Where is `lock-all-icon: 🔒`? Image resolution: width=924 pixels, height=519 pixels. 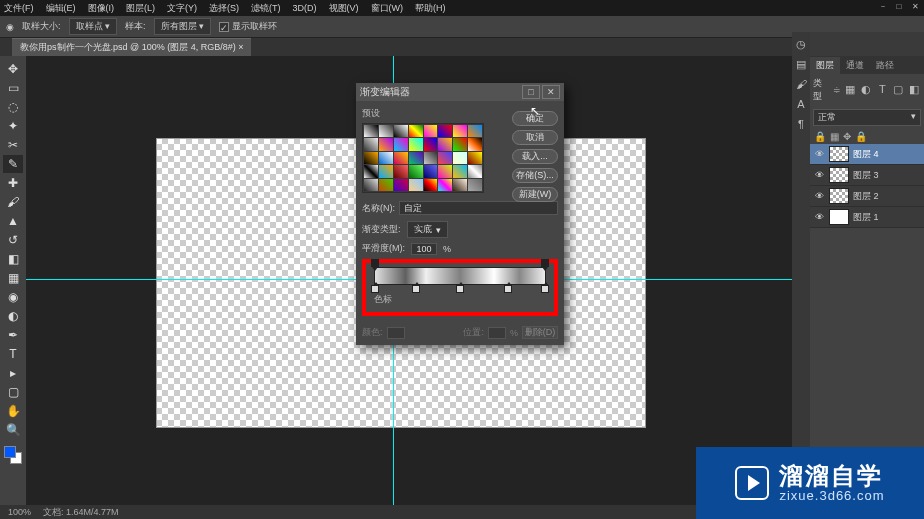 lock-all-icon: 🔒 is located at coordinates (861, 136).